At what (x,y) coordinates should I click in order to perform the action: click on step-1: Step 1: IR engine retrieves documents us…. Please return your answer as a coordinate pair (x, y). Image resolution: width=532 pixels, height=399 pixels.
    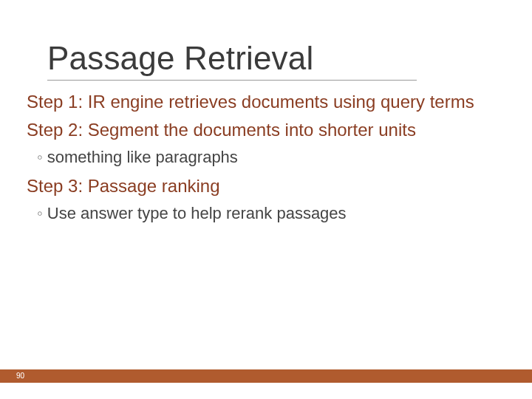
    Looking at the image, I should click on (266, 102).